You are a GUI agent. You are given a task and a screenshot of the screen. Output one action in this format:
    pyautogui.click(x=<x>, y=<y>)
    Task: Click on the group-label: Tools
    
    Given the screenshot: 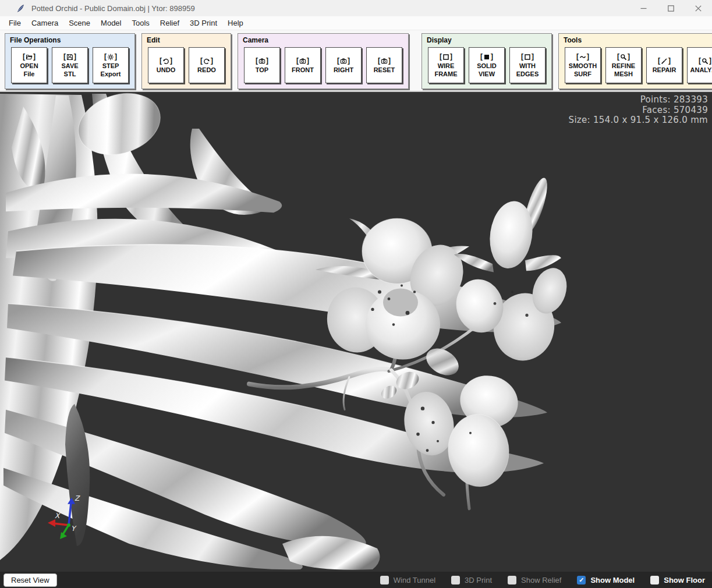 What is the action you would take?
    pyautogui.click(x=638, y=40)
    